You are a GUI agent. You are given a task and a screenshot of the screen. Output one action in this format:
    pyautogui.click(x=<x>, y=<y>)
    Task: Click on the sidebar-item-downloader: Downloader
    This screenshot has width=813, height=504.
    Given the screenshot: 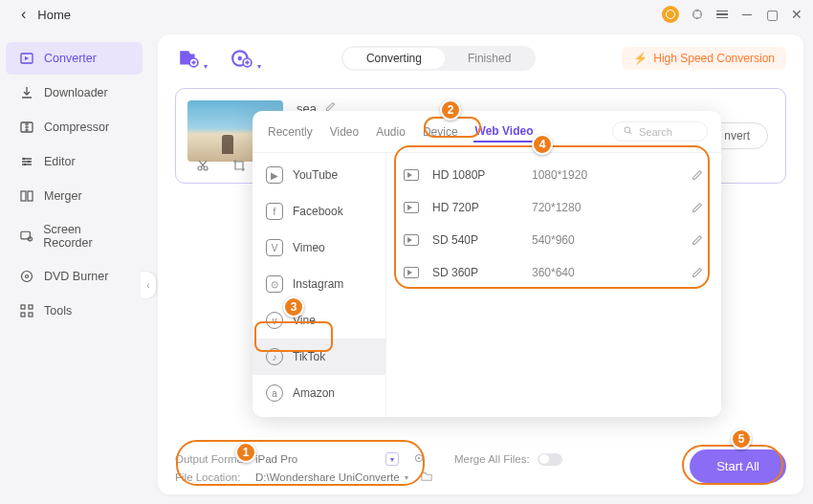 What is the action you would take?
    pyautogui.click(x=75, y=93)
    